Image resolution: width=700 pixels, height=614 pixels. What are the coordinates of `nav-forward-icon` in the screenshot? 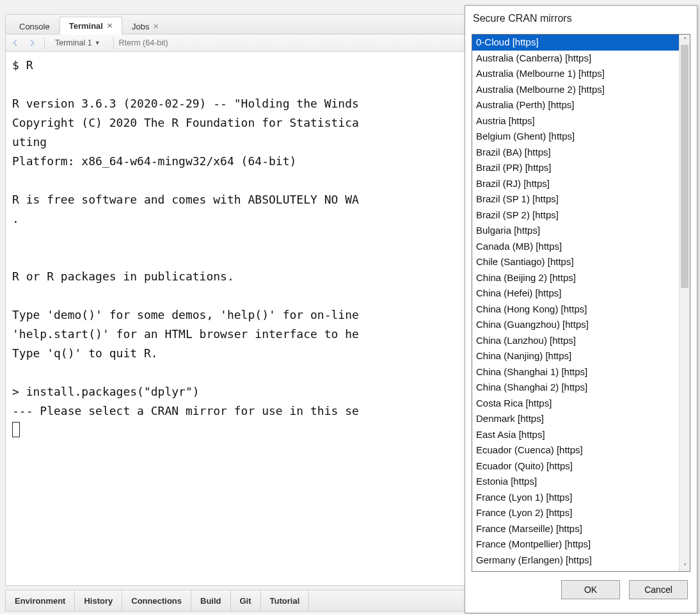 It's located at (32, 43).